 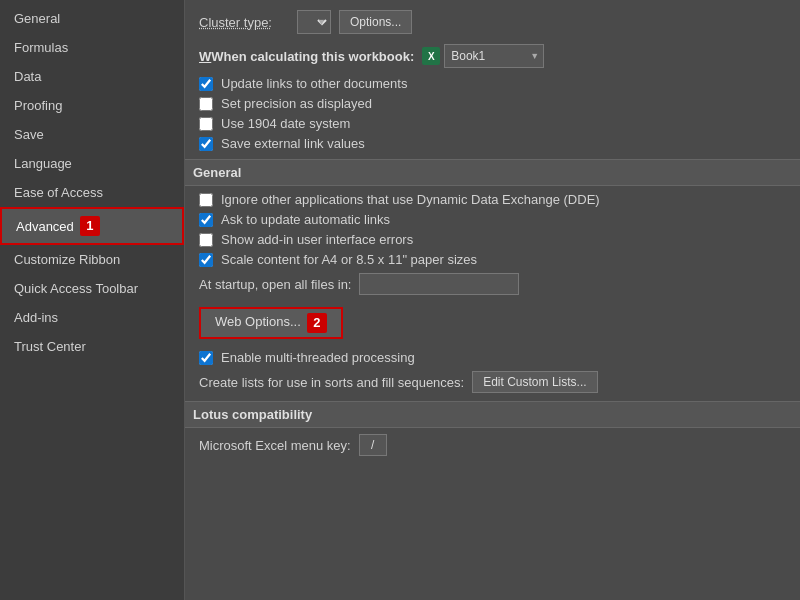 I want to click on checkbox-row-scale-a4: Scale content for A4 or 8.5 x 11" paper …, so click(x=492, y=260).